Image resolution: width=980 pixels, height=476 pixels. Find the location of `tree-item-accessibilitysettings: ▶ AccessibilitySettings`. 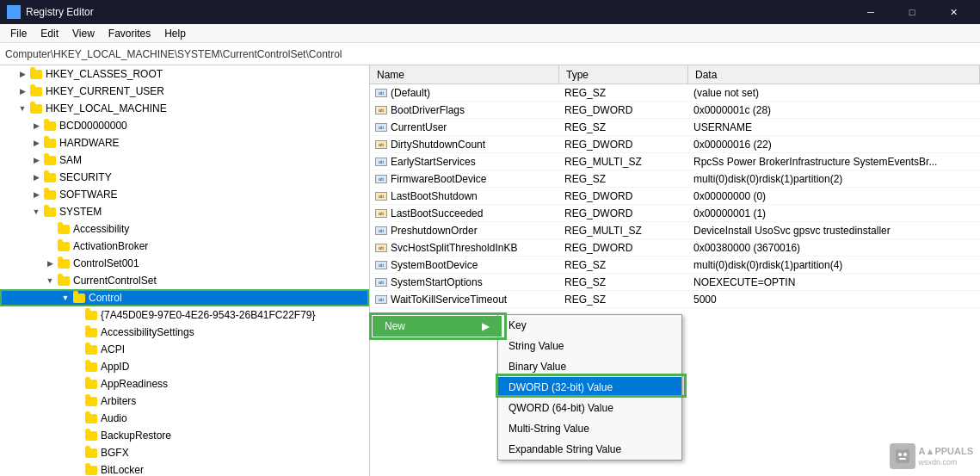

tree-item-accessibilitysettings: ▶ AccessibilitySettings is located at coordinates (184, 332).